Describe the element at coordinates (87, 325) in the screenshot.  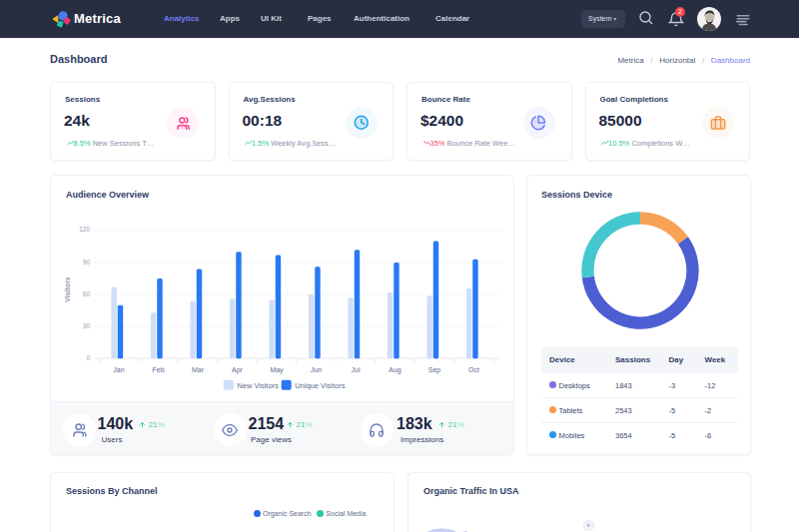
I see `svg-text: 30` at that location.